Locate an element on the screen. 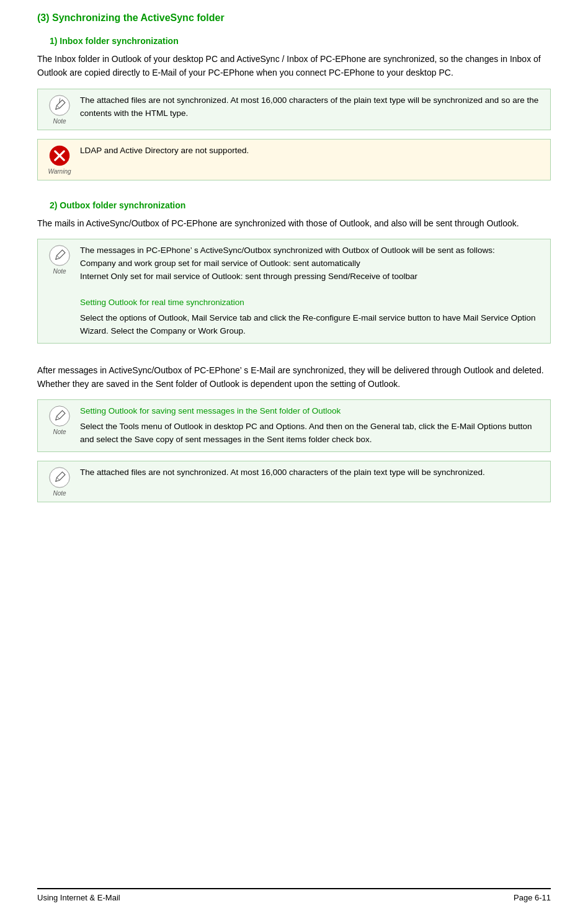 This screenshot has height=906, width=588. note-icon-1: i Note is located at coordinates (60, 109).